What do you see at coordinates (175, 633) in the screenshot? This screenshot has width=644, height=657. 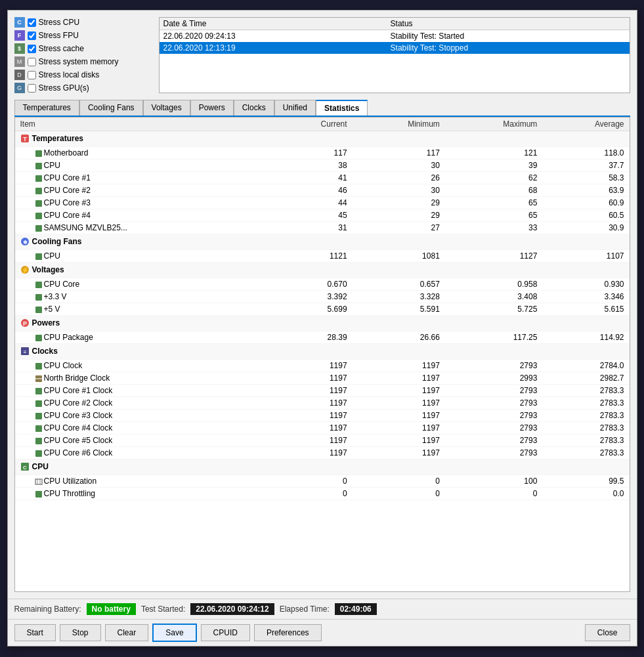 I see `save-button: Save` at bounding box center [175, 633].